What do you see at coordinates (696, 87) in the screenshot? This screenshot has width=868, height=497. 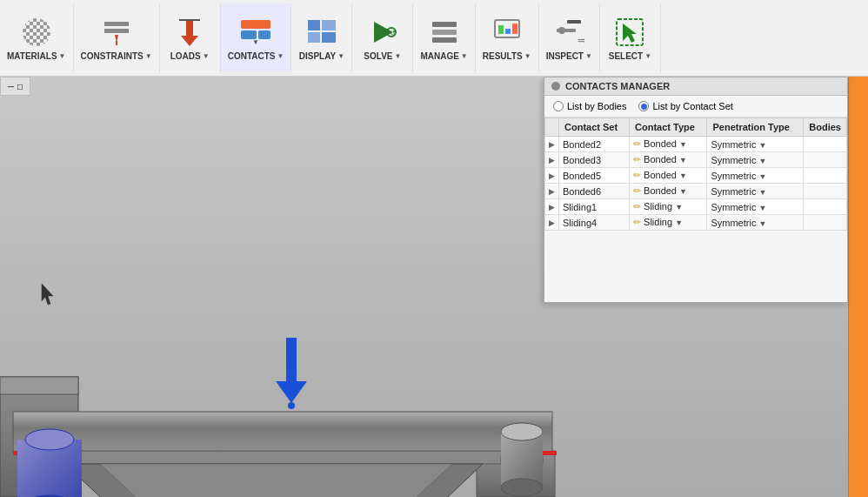 I see `contacts-panel-header: CONTACTS MANAGER` at bounding box center [696, 87].